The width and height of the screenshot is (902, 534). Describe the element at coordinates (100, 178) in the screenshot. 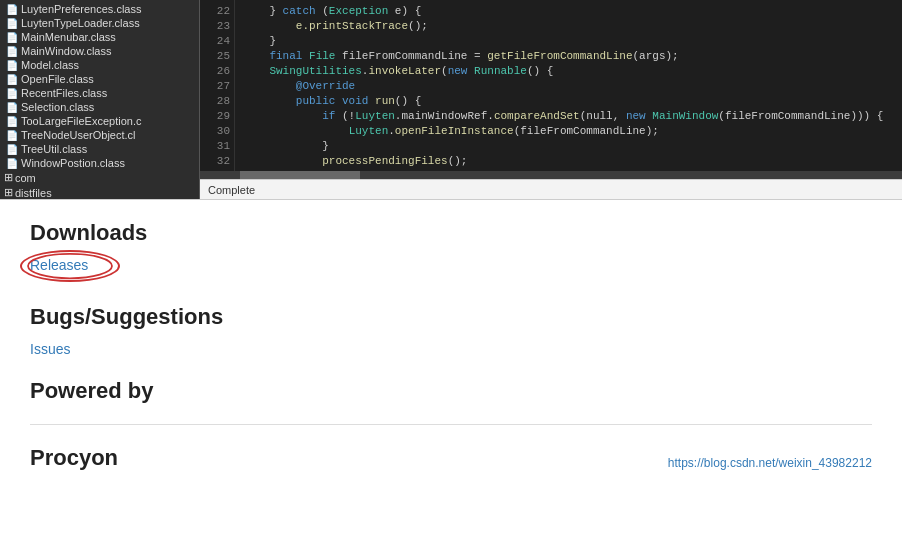

I see `file-tree-folder: ⊞com` at that location.